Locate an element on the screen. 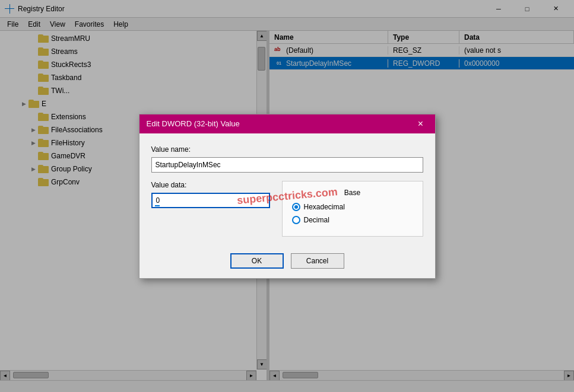 The width and height of the screenshot is (574, 392). radio-hex-inner is located at coordinates (296, 207).